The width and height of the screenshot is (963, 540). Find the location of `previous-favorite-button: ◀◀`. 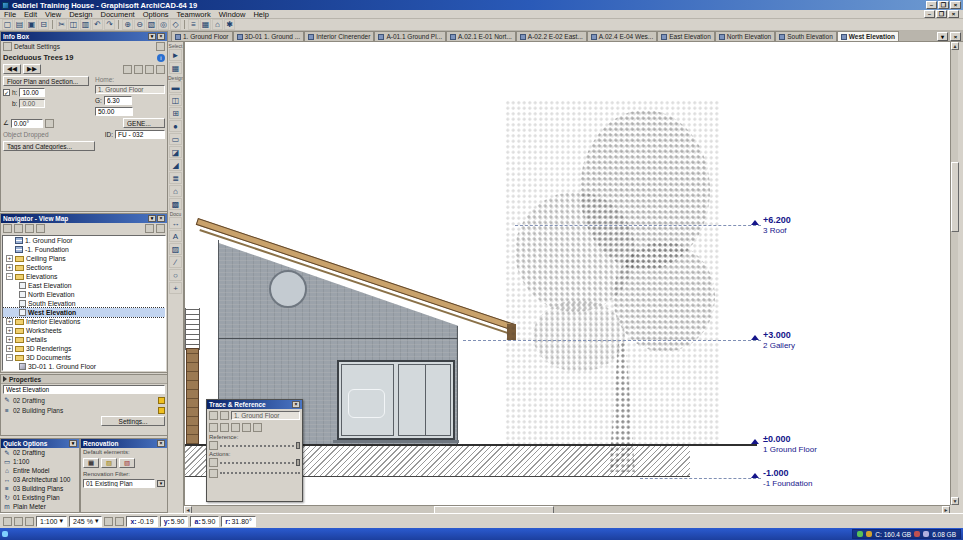

previous-favorite-button: ◀◀ is located at coordinates (12, 69).